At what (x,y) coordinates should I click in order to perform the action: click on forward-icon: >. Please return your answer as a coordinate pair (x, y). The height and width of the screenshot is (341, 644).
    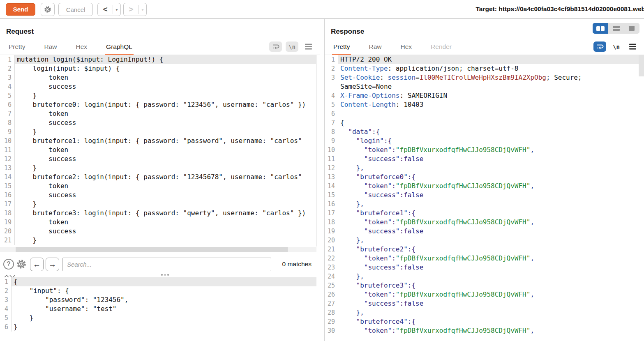
    Looking at the image, I should click on (131, 9).